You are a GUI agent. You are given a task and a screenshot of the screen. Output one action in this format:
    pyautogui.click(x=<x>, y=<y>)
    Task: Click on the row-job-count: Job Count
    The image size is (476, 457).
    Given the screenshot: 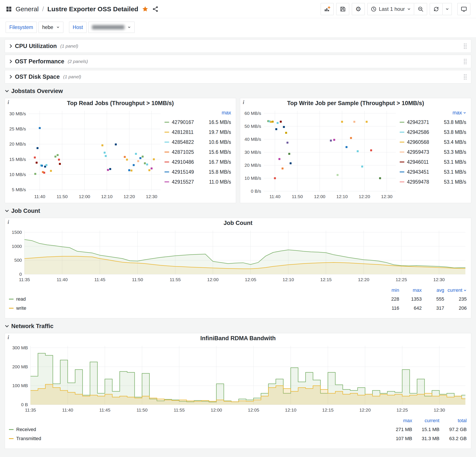 What is the action you would take?
    pyautogui.click(x=238, y=211)
    